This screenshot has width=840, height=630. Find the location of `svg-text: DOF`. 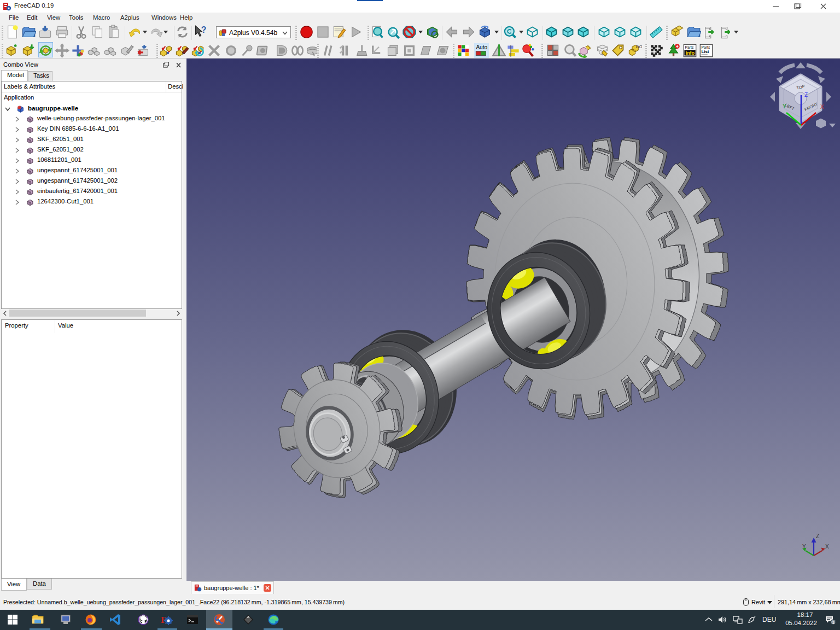

svg-text: DOF is located at coordinates (639, 47).